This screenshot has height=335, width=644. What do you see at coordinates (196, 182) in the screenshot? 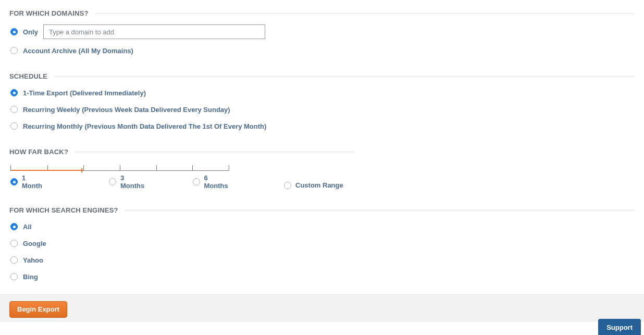
I see `radio-range-6months` at bounding box center [196, 182].